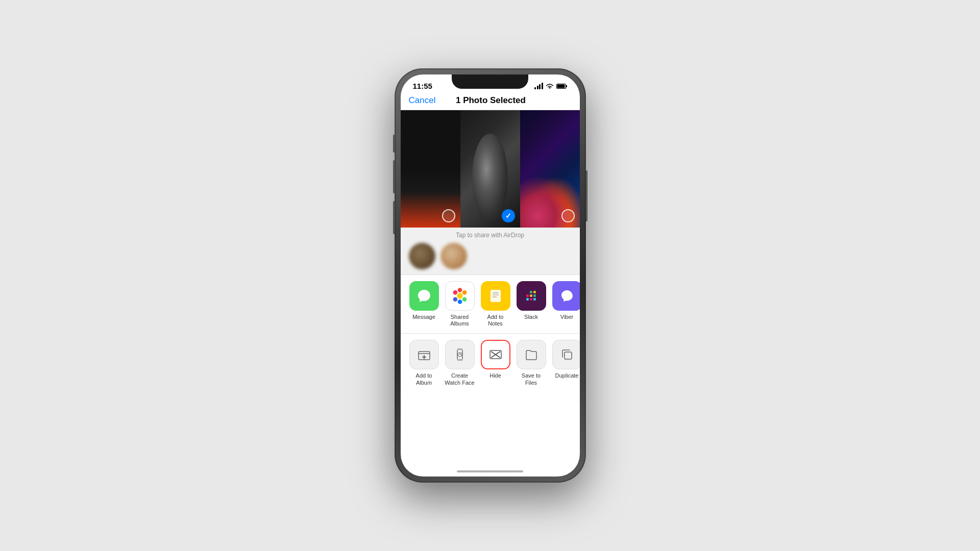 The width and height of the screenshot is (980, 551). Describe the element at coordinates (460, 320) in the screenshot. I see `shared-albums-label: Shared Albums` at that location.